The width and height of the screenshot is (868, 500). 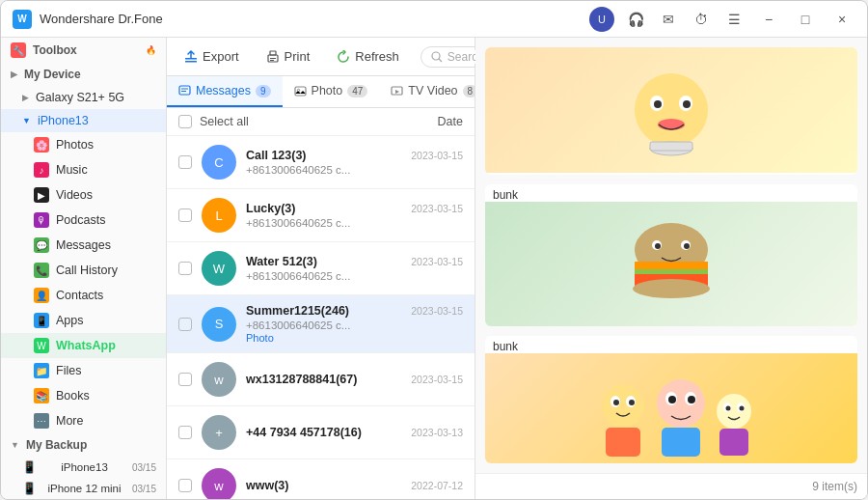 I want to click on history-icon: ⏱, so click(x=701, y=19).